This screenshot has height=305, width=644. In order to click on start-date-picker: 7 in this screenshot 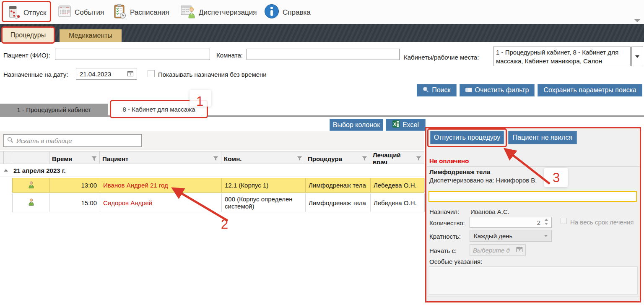, I will do `click(498, 250)`.